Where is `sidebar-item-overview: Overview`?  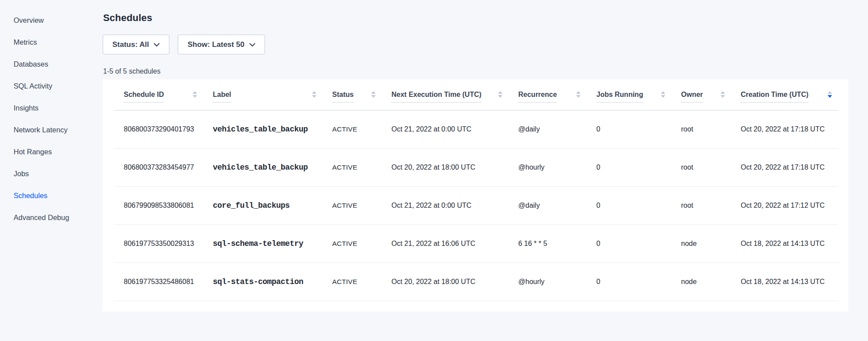
sidebar-item-overview: Overview is located at coordinates (51, 20).